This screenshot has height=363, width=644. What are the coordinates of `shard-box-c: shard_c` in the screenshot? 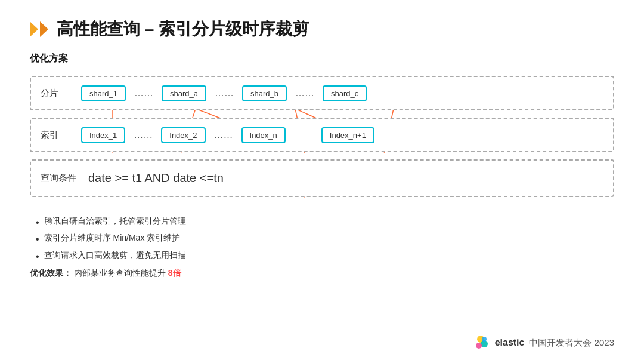 It's located at (345, 93).